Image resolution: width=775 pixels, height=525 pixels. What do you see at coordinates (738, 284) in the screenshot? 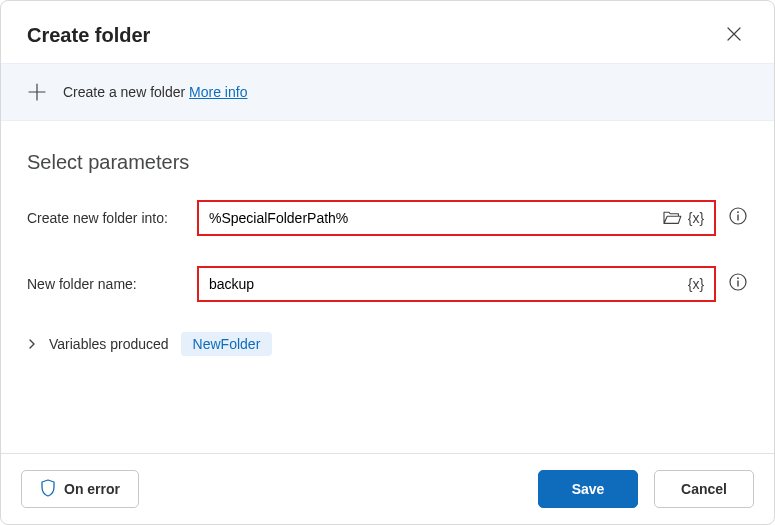
I see `info-name-button` at bounding box center [738, 284].